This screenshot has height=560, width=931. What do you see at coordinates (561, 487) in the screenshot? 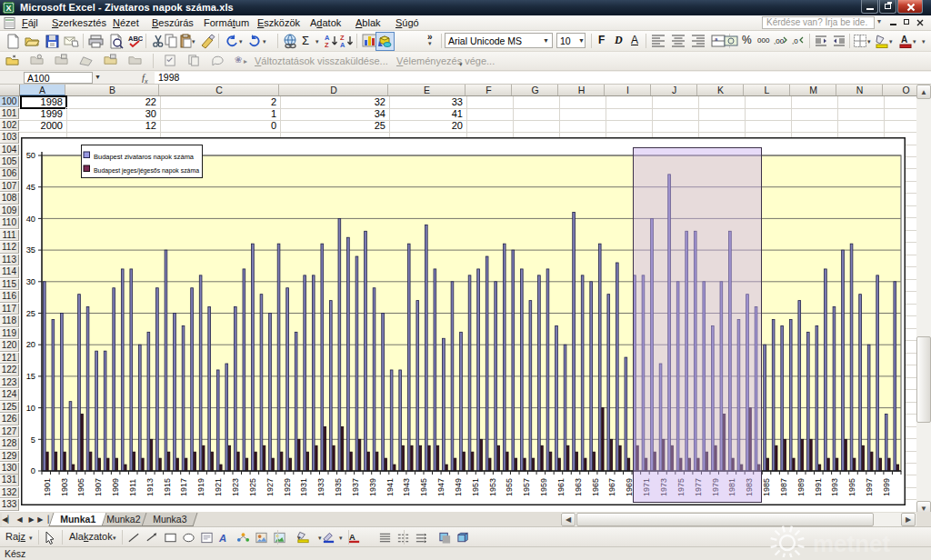
I see `svg-text: 1961` at bounding box center [561, 487].